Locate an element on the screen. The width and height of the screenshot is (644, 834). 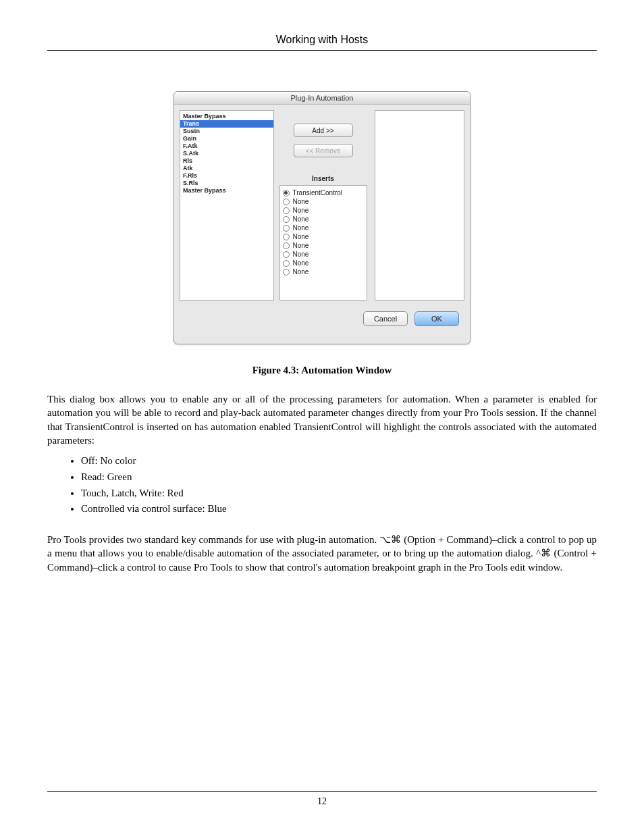
list-item: Read: Green is located at coordinates (339, 477).